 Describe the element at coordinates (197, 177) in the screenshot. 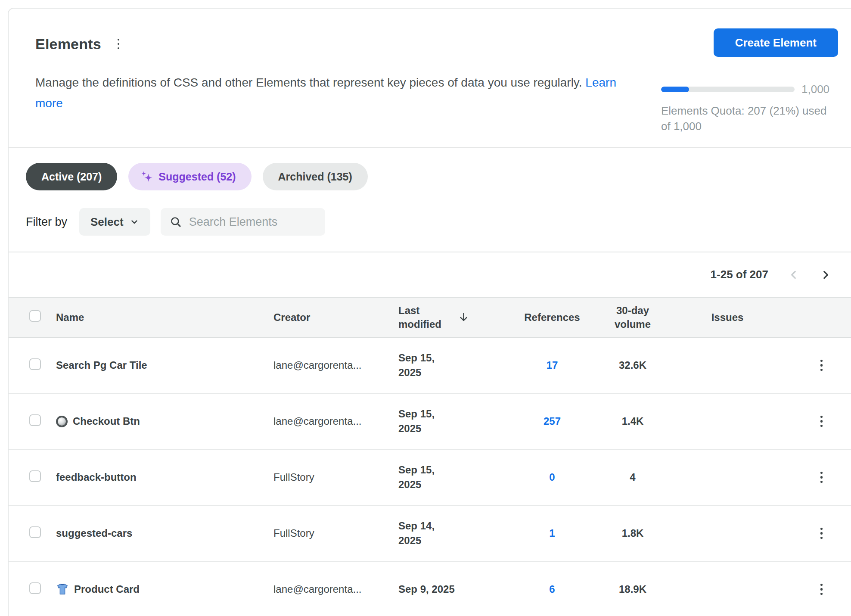

I see `tab-suggested-label: Suggested (52)` at that location.